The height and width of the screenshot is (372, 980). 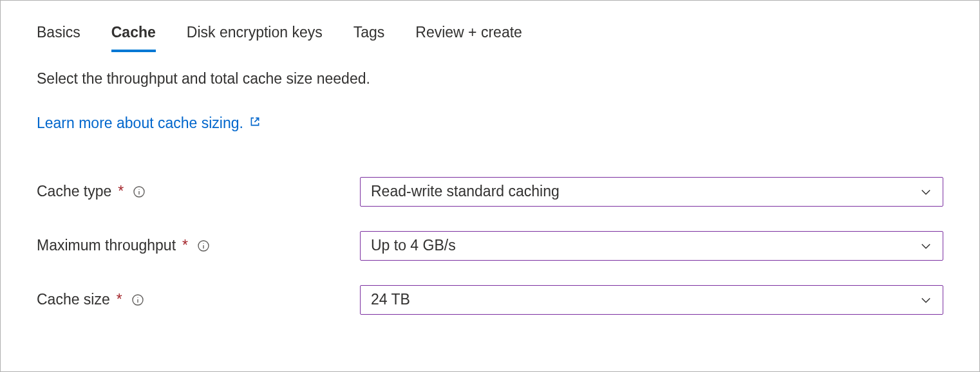 What do you see at coordinates (198, 192) in the screenshot?
I see `label-cache-type: Cache type *` at bounding box center [198, 192].